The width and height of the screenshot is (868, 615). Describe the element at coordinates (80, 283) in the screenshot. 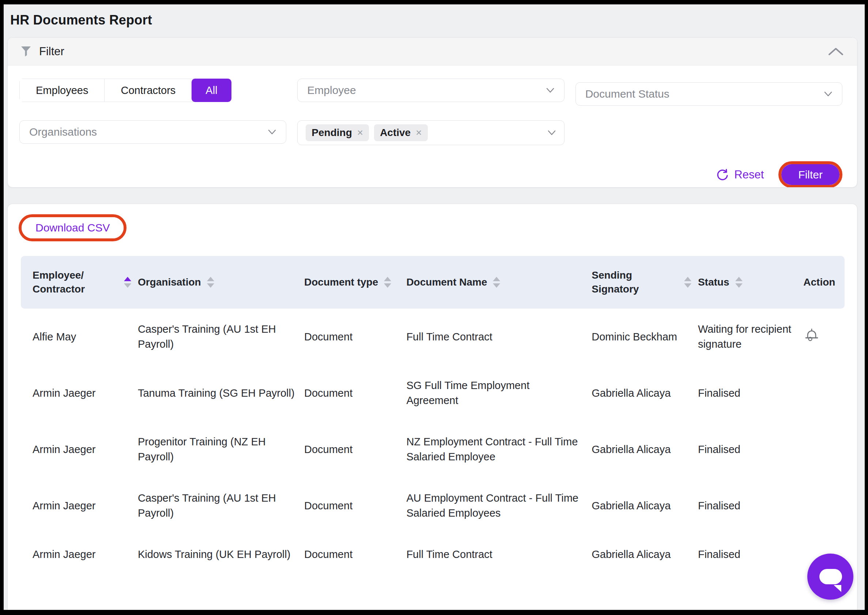

I see `column-header-employee-contractor: Employee/ Contractor` at that location.